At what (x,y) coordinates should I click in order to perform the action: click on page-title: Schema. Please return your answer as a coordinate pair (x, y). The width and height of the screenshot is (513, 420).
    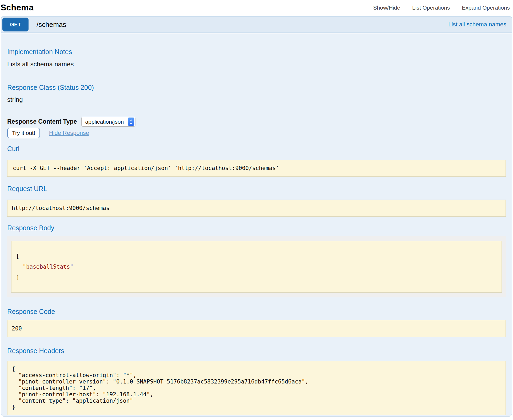
    Looking at the image, I should click on (17, 7).